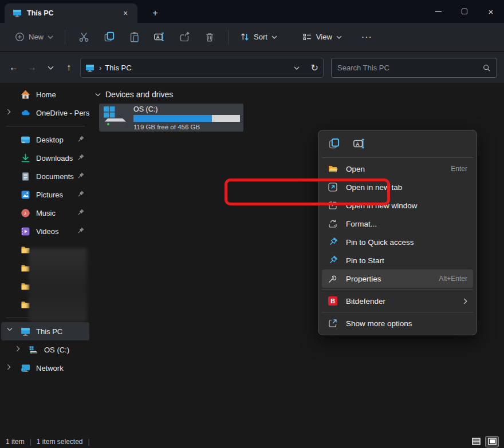 This screenshot has width=504, height=448. Describe the element at coordinates (359, 144) in the screenshot. I see `rename-icon: A` at that location.